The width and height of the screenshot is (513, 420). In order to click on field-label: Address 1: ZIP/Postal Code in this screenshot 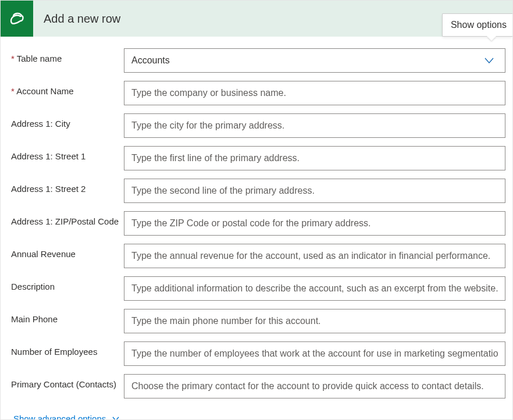, I will do `click(67, 219)`.